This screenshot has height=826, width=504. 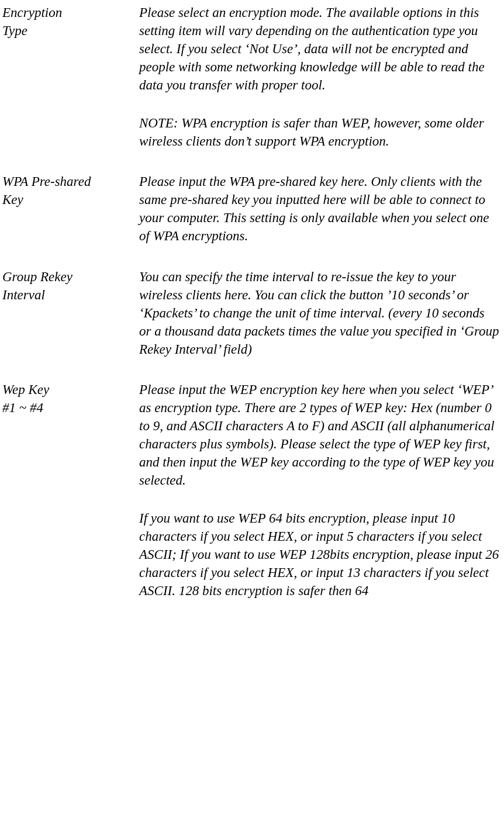 I want to click on desc-encryption-type: Please select an encryption mode. The av…, so click(x=319, y=77).